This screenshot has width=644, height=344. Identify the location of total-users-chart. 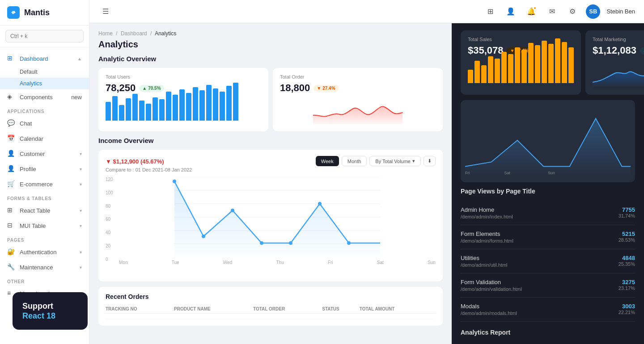
(183, 107).